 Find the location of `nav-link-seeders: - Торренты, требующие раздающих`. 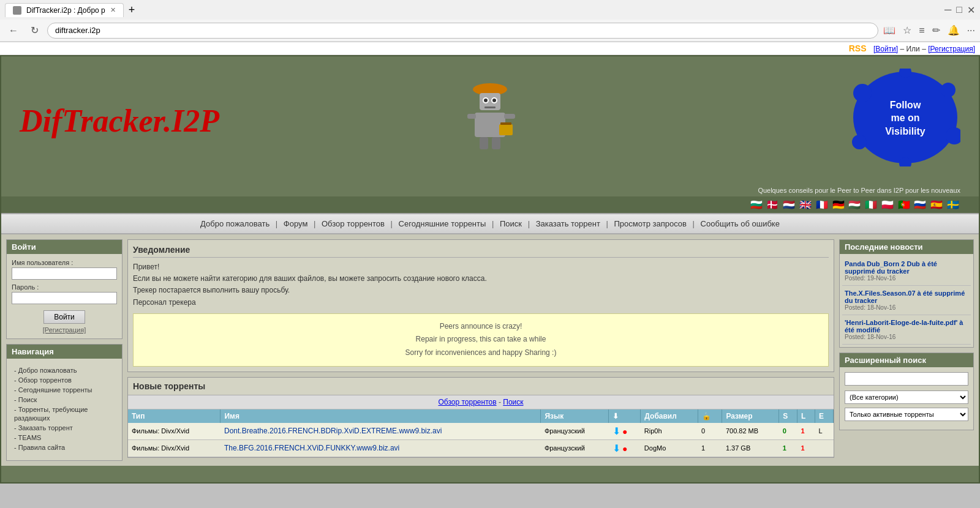

nav-link-seeders: - Торренты, требующие раздающих is located at coordinates (51, 414).